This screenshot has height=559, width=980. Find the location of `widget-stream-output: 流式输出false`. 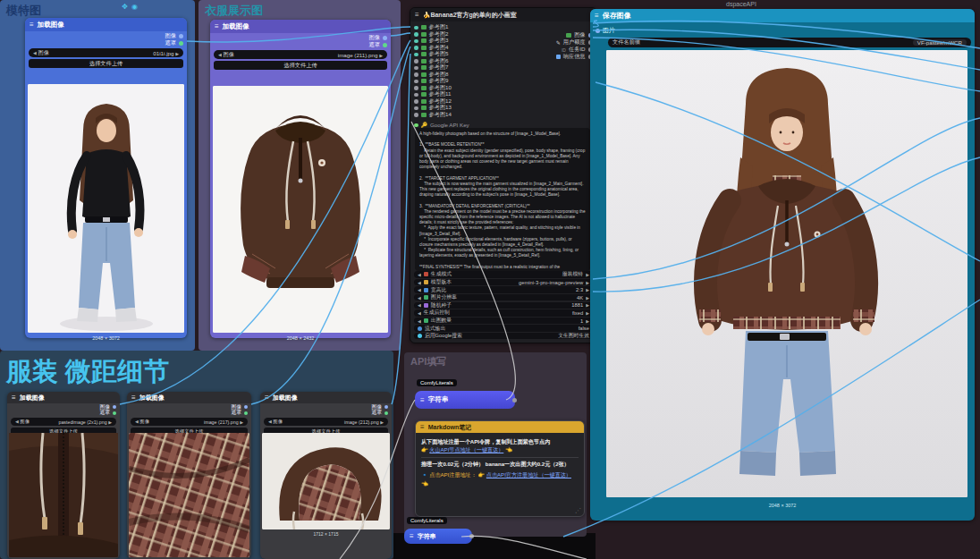

widget-stream-output: 流式输出false is located at coordinates (503, 327).